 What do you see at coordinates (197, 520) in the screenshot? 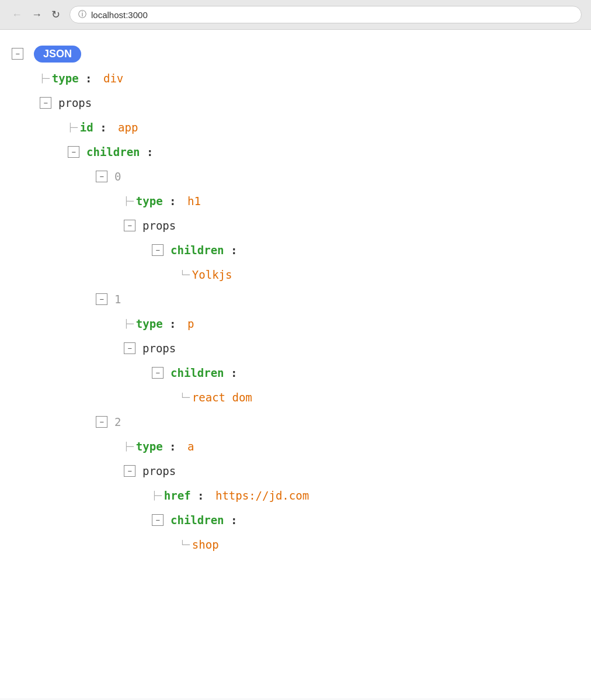
I see `children-a-key: children` at bounding box center [197, 520].